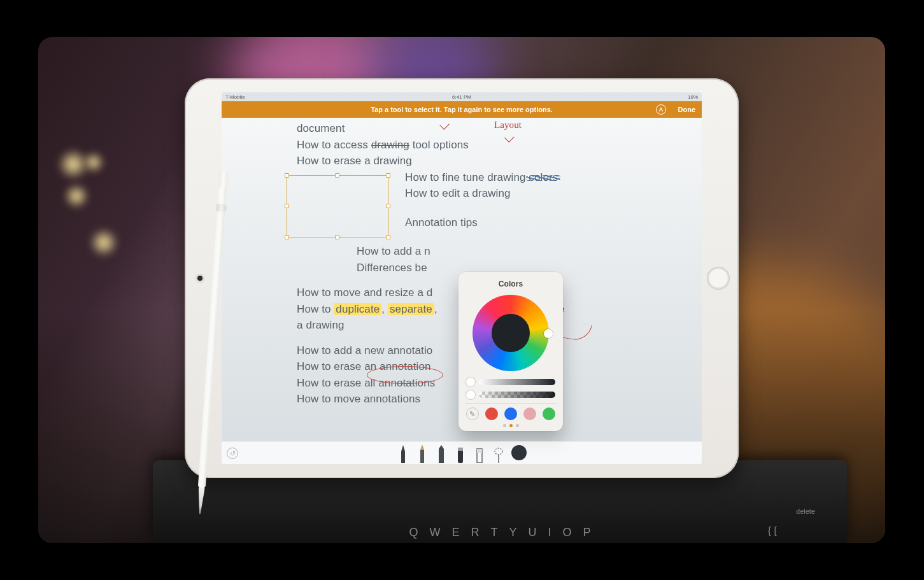  What do you see at coordinates (687, 110) in the screenshot?
I see `done-button: Done` at bounding box center [687, 110].